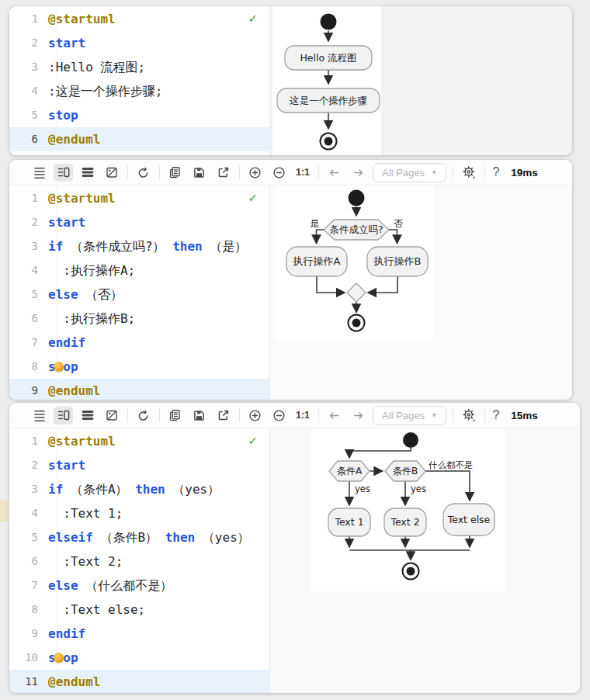 Image resolution: width=590 pixels, height=700 pixels. What do you see at coordinates (349, 471) in the screenshot?
I see `condition-label: 条件A` at bounding box center [349, 471].